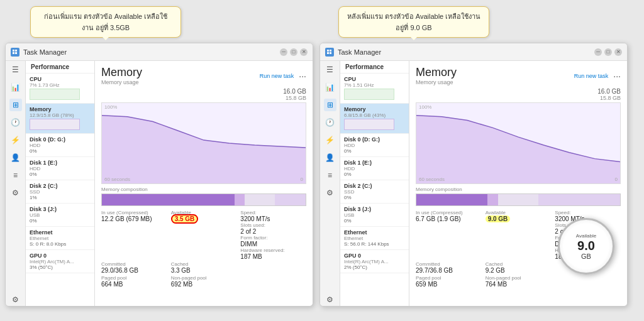 This screenshot has width=644, height=321. What do you see at coordinates (60, 146) in the screenshot?
I see `proc-disk0-left: Disk 0 (D: G:) HDD 0%` at bounding box center [60, 146].